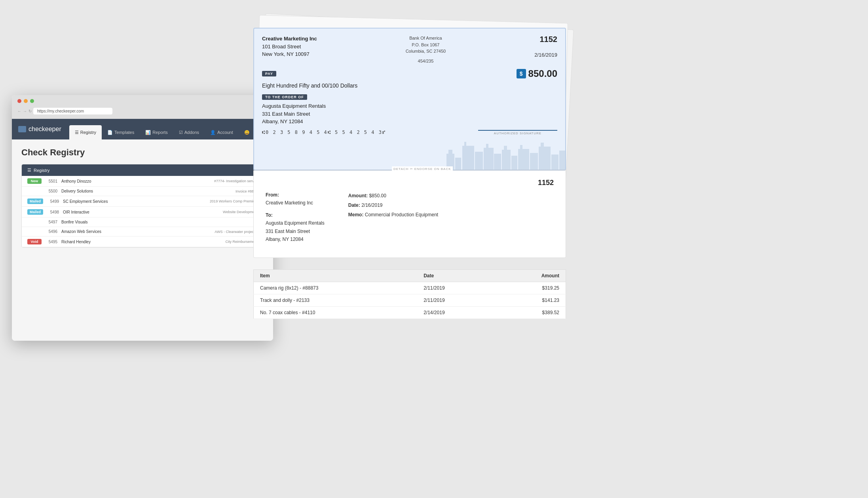 The height and width of the screenshot is (498, 868). Describe the element at coordinates (456, 313) in the screenshot. I see `item-date: 2/14/2019` at that location.